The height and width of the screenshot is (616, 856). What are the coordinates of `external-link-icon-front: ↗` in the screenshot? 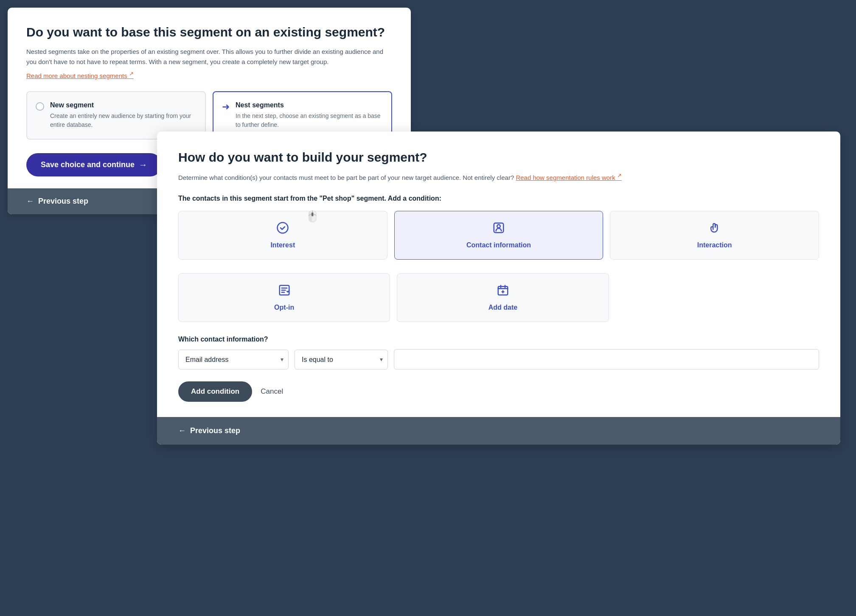 It's located at (620, 176).